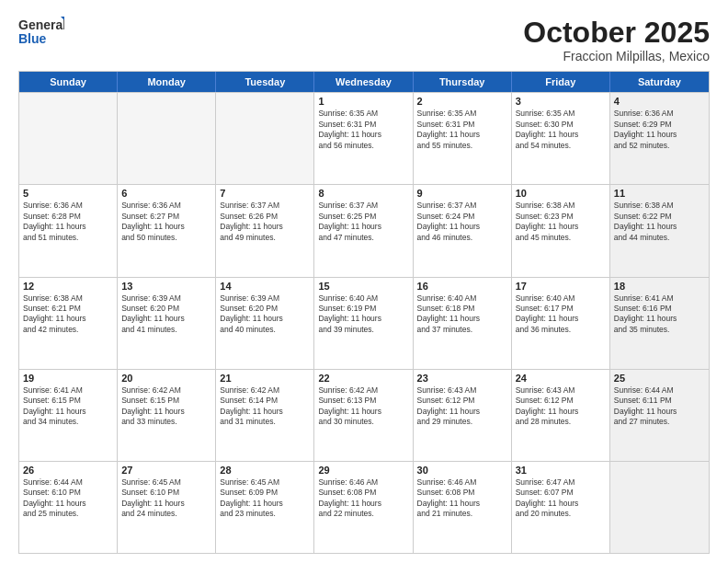 This screenshot has width=728, height=563. I want to click on cell-info: Sunrise: 6:42 AMSunset: 6:13 PMDaylight:…, so click(363, 407).